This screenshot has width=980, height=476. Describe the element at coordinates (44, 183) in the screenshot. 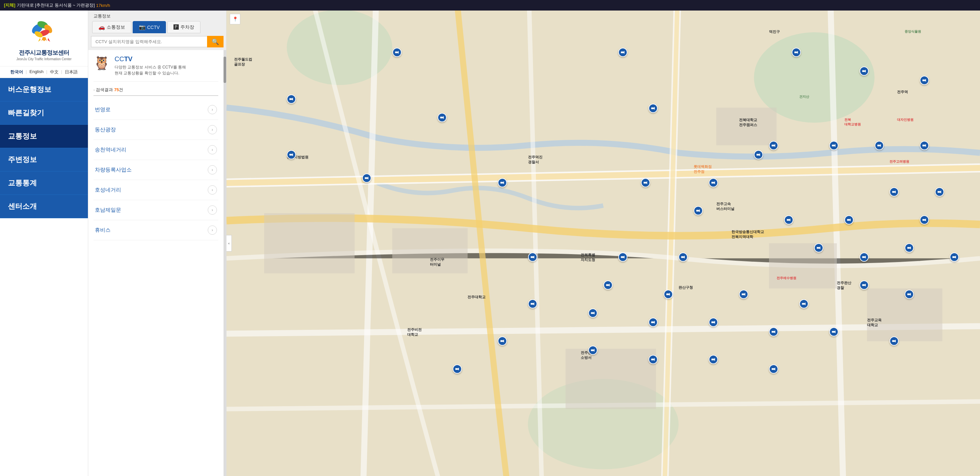

I see `nav-stats: 교통통계` at that location.